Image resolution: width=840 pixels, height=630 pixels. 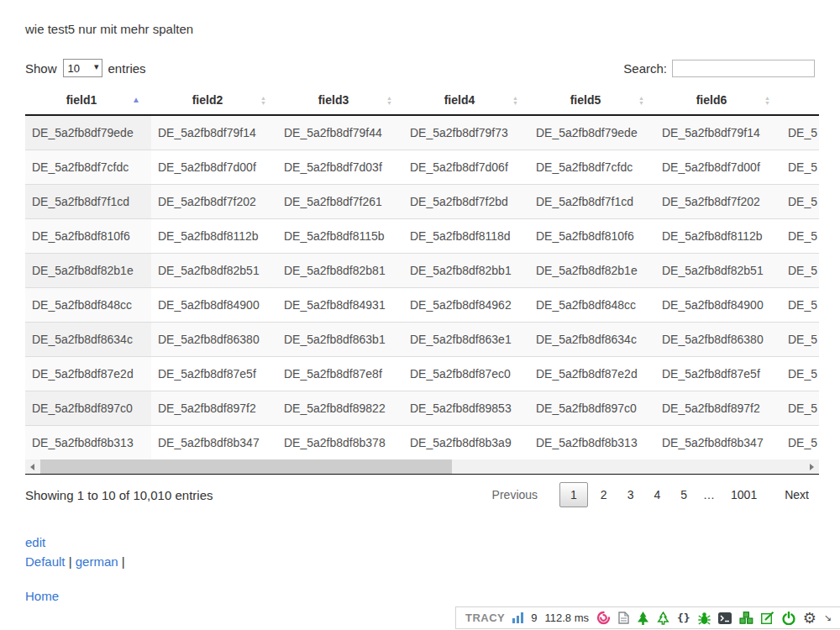 What do you see at coordinates (684, 495) in the screenshot?
I see `pagination-page-5: 5` at bounding box center [684, 495].